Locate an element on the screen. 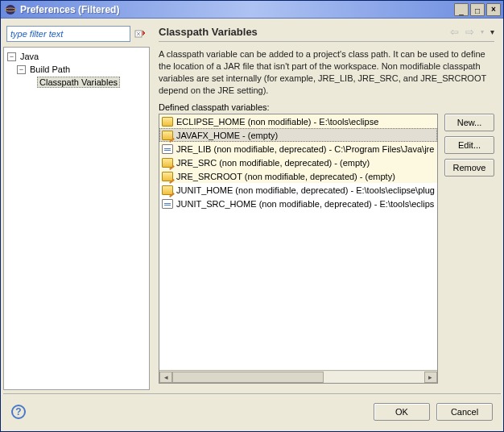  edit-button: Edit... is located at coordinates (469, 145).